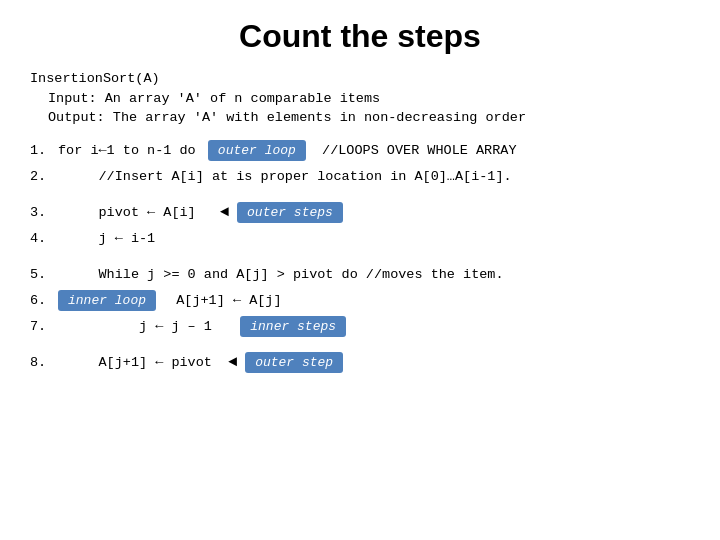 The width and height of the screenshot is (720, 540). What do you see at coordinates (232, 362) in the screenshot?
I see `arrow-8: ◄` at bounding box center [232, 362].